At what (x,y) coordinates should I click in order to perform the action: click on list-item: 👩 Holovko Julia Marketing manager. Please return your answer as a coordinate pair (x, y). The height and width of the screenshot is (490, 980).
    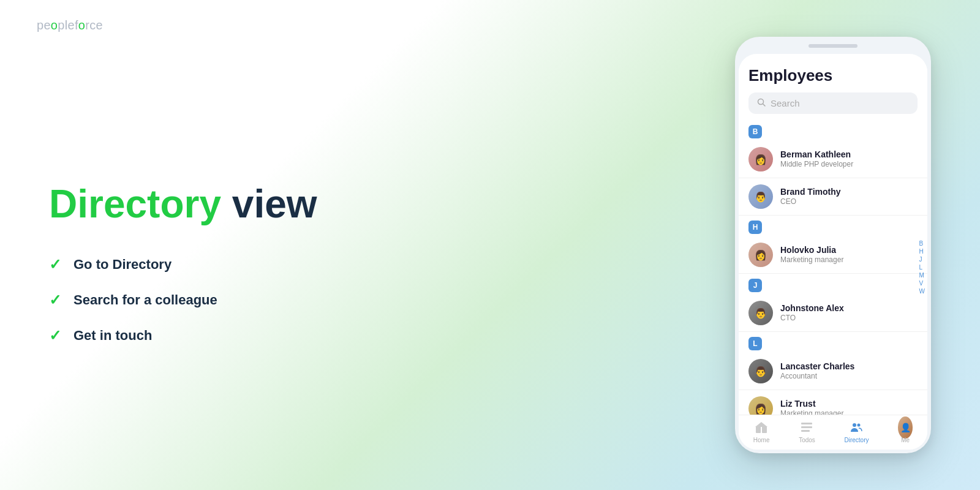
    Looking at the image, I should click on (833, 255).